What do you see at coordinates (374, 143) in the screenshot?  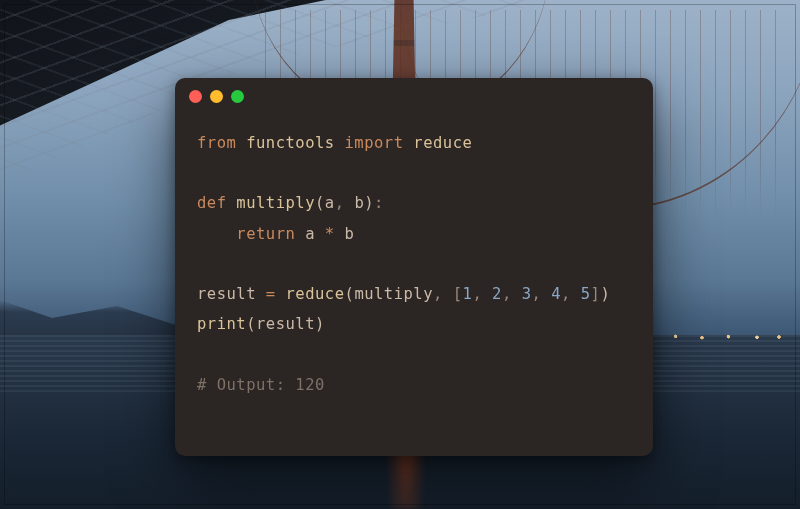 I see `keyword-import: import` at bounding box center [374, 143].